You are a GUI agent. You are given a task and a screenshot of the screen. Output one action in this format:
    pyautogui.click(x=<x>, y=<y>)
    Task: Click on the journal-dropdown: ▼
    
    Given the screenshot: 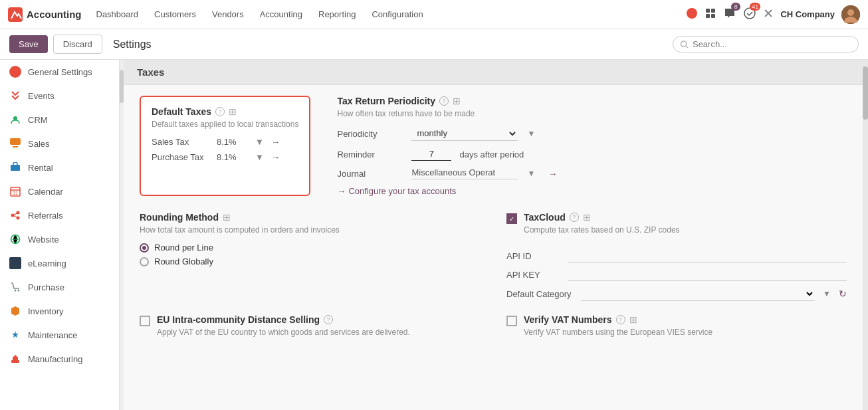 What is the action you would take?
    pyautogui.click(x=531, y=173)
    